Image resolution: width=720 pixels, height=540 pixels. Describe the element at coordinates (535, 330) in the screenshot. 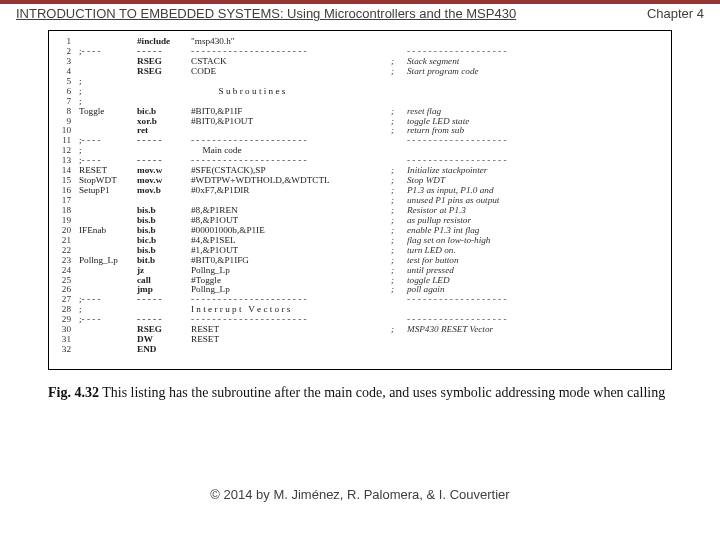

I see `code-comment: MSP430 RESET Vector` at that location.